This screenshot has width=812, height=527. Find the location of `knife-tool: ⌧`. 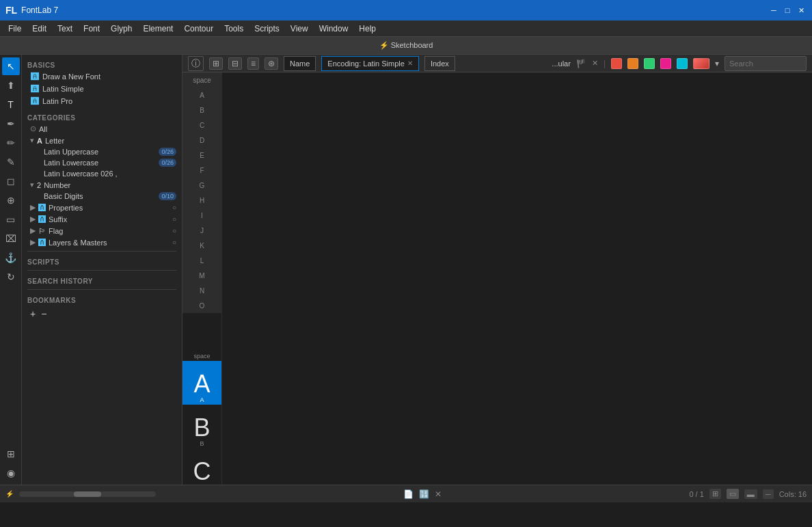

knife-tool: ⌧ is located at coordinates (11, 239).